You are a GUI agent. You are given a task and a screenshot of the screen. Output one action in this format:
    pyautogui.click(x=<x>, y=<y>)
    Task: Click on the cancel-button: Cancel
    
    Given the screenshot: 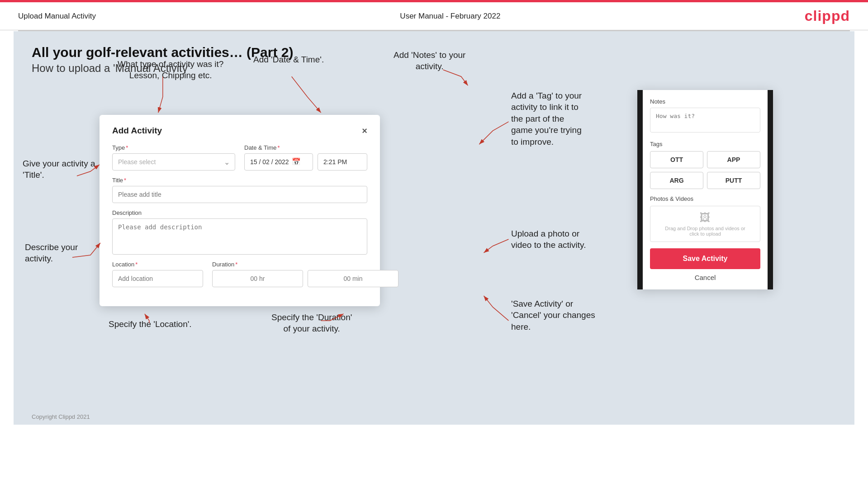 What is the action you would take?
    pyautogui.click(x=705, y=278)
    